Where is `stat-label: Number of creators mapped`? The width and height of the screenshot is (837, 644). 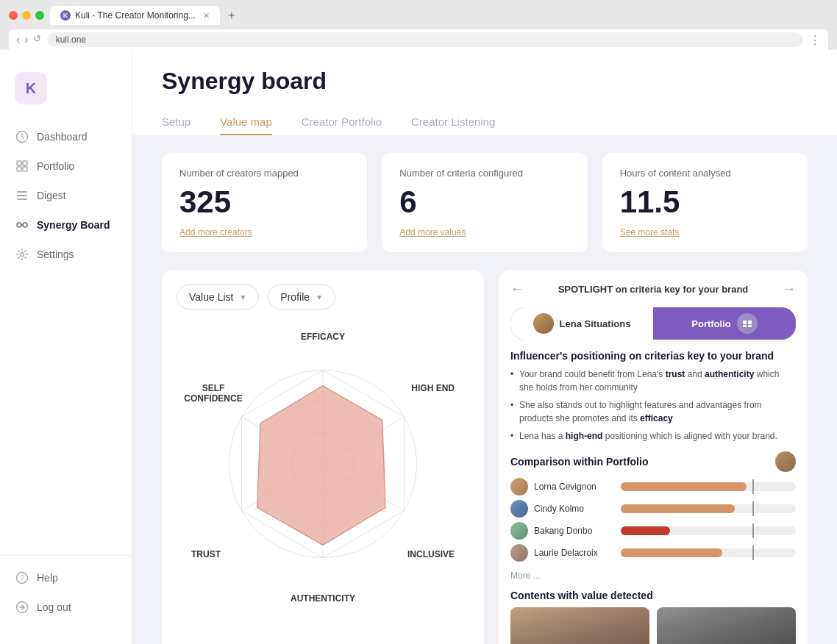 stat-label: Number of creators mapped is located at coordinates (265, 173).